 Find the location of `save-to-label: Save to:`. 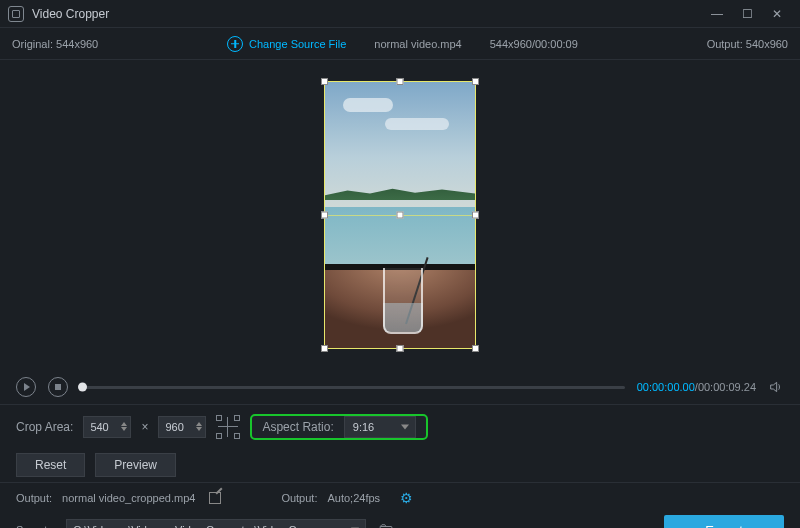

save-to-label: Save to: is located at coordinates (36, 526).